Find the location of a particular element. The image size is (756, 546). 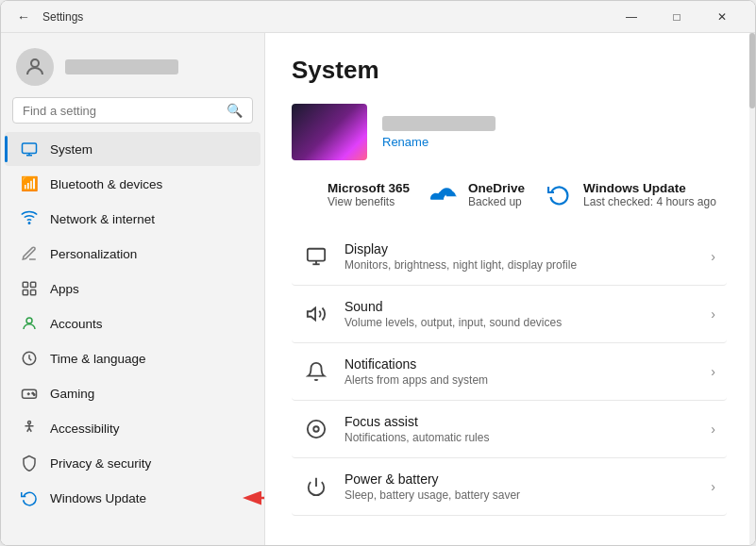

sidebar-item-bluetooth: 📶 Bluetooth & devices is located at coordinates (132, 184).